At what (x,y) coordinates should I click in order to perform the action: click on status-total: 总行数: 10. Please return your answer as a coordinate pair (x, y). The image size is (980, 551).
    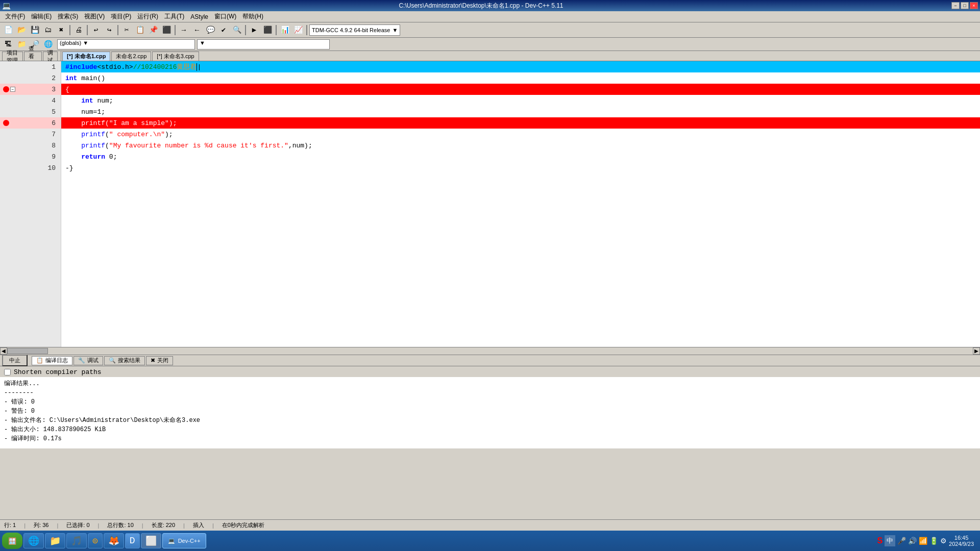
    Looking at the image, I should click on (120, 525).